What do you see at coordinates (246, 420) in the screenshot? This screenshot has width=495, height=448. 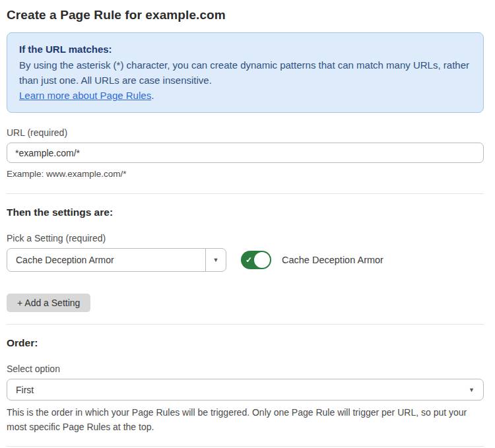 I see `order-helper-text: This is the order in which your Page Rul…` at bounding box center [246, 420].